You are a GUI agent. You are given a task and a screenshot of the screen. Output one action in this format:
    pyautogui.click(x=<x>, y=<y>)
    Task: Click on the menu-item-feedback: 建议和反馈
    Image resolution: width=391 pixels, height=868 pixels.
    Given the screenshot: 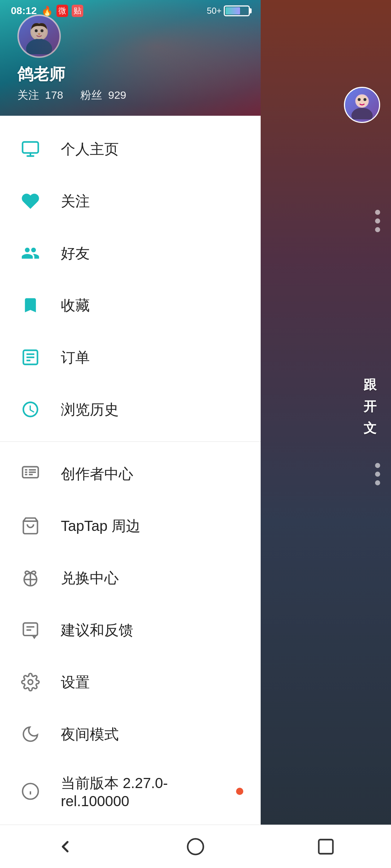 What is the action you would take?
    pyautogui.click(x=130, y=630)
    